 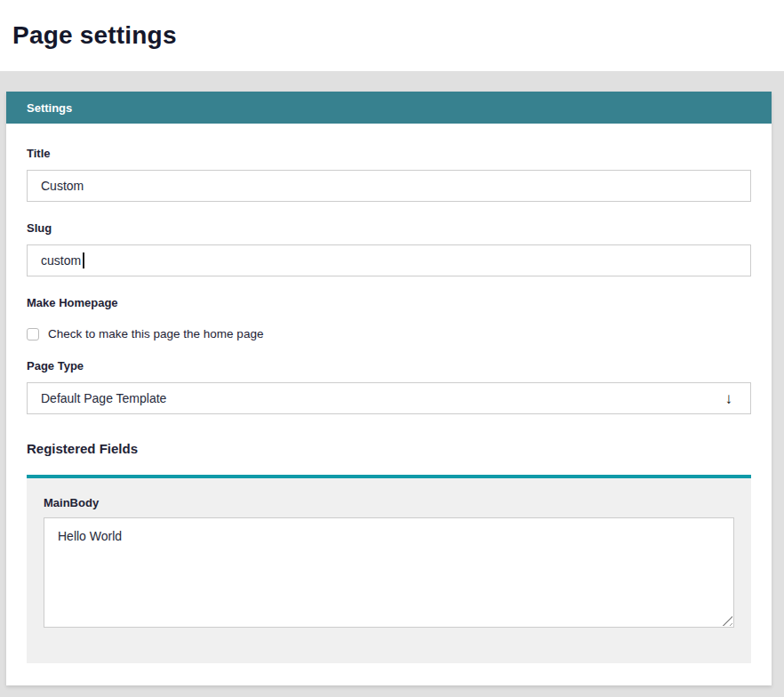 What do you see at coordinates (392, 36) in the screenshot?
I see `top-header: Page settings` at bounding box center [392, 36].